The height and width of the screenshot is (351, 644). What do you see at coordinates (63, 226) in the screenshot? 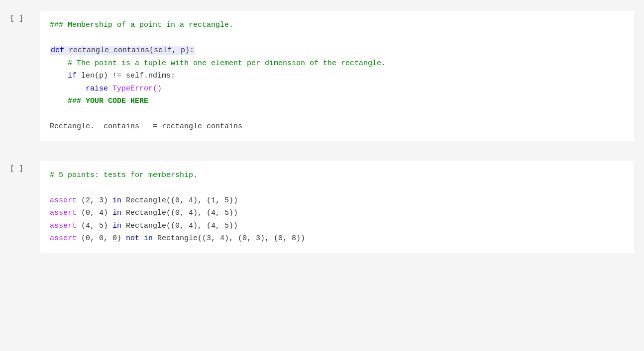
I see `assert-3: assert` at bounding box center [63, 226].